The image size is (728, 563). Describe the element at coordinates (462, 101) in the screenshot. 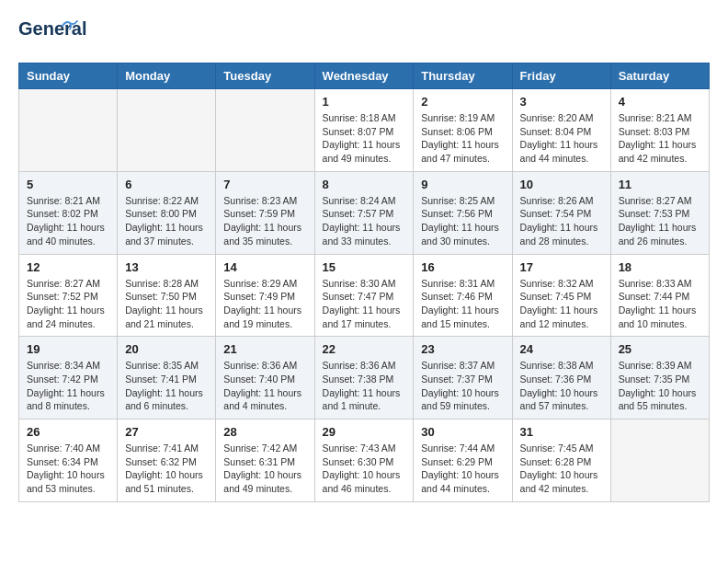

I see `day-number: 2` at that location.